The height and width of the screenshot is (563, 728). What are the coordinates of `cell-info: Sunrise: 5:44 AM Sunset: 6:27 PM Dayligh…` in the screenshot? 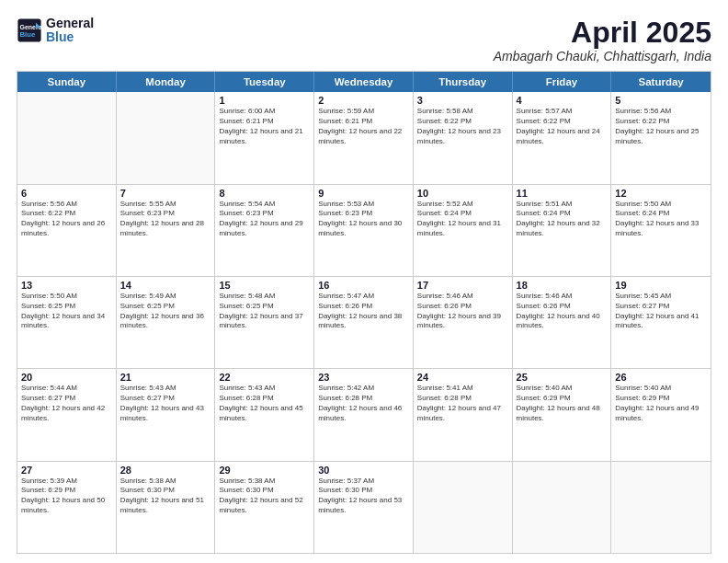 It's located at (66, 403).